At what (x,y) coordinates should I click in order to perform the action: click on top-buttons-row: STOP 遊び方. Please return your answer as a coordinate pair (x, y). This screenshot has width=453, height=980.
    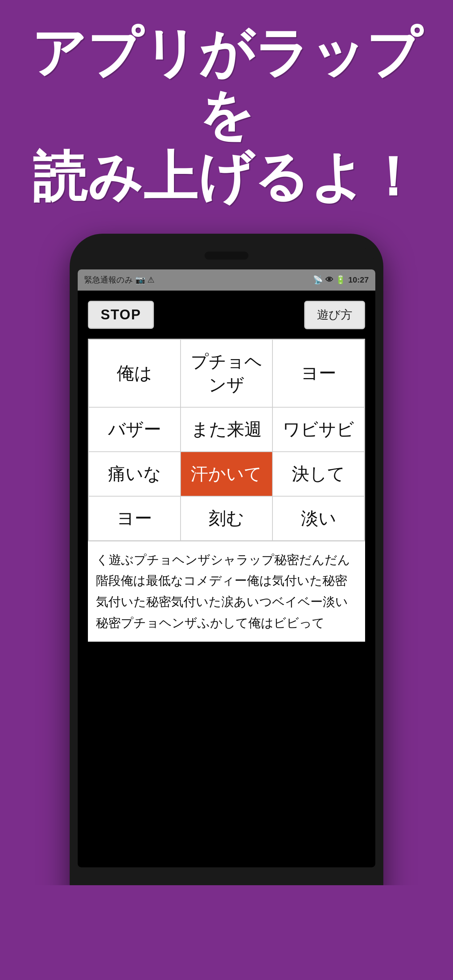
    Looking at the image, I should click on (226, 315).